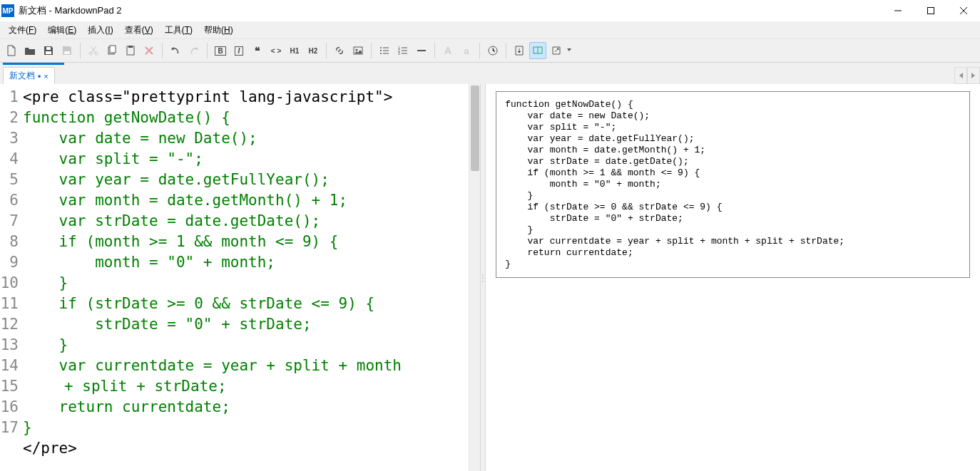 The height and width of the screenshot is (471, 980). Describe the element at coordinates (422, 51) in the screenshot. I see `horizontal-rule-button` at that location.